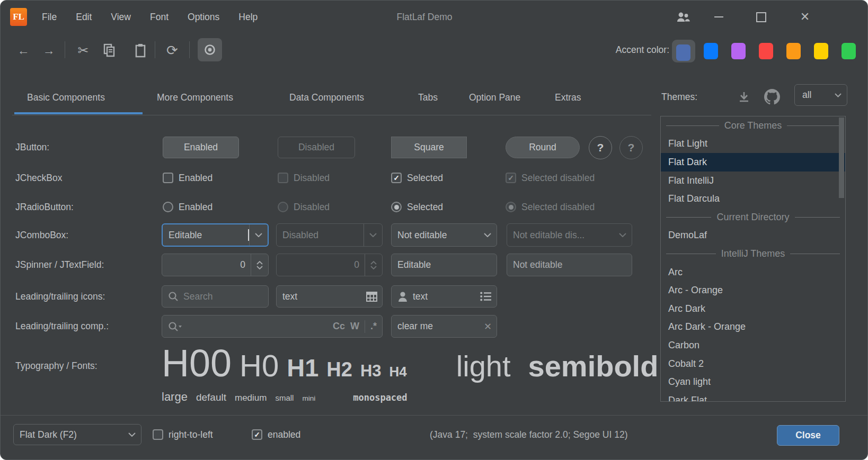  Describe the element at coordinates (372, 296) in the screenshot. I see `table-icon` at that location.